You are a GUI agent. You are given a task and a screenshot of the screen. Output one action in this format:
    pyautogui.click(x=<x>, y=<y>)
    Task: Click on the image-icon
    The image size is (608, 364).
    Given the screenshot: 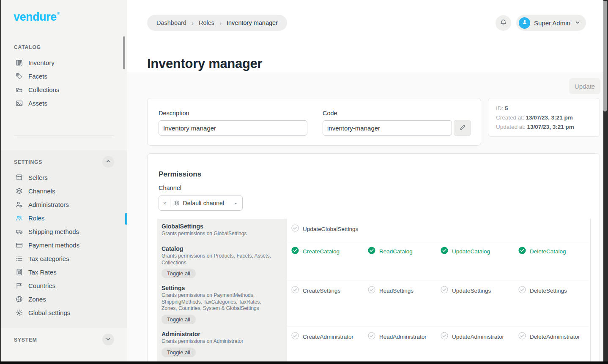 What is the action you would take?
    pyautogui.click(x=19, y=103)
    